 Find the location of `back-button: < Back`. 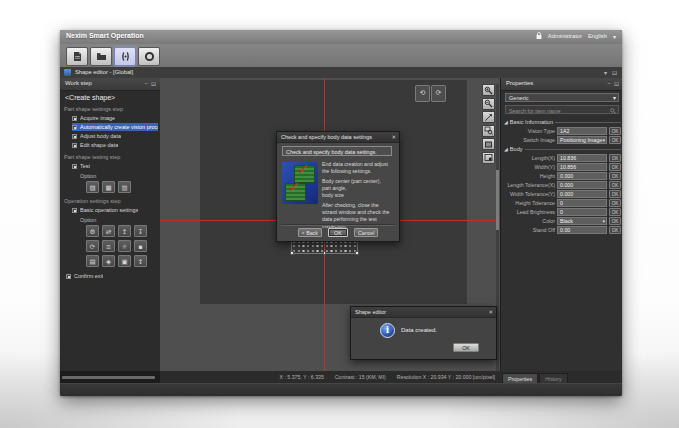

back-button: < Back is located at coordinates (310, 232).